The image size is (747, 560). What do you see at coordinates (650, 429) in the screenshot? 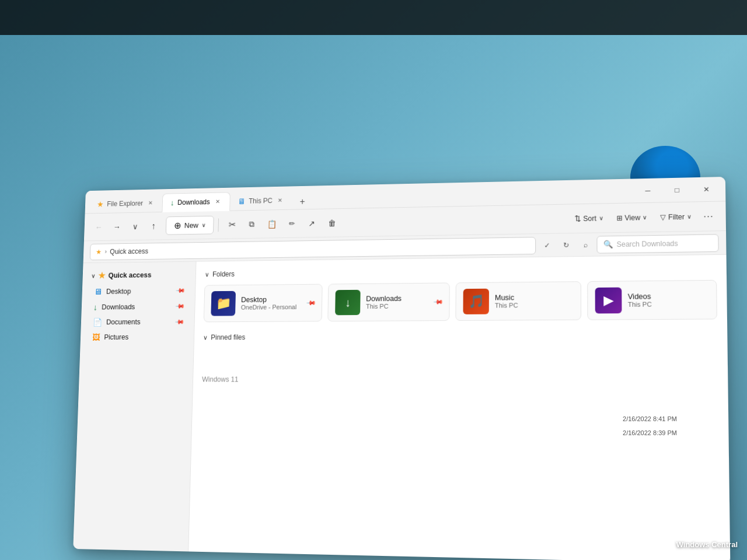
I see `timestamps-panel: 2/16/2022 8:41 PM 2/16/2022 8:39 PM` at bounding box center [650, 429].